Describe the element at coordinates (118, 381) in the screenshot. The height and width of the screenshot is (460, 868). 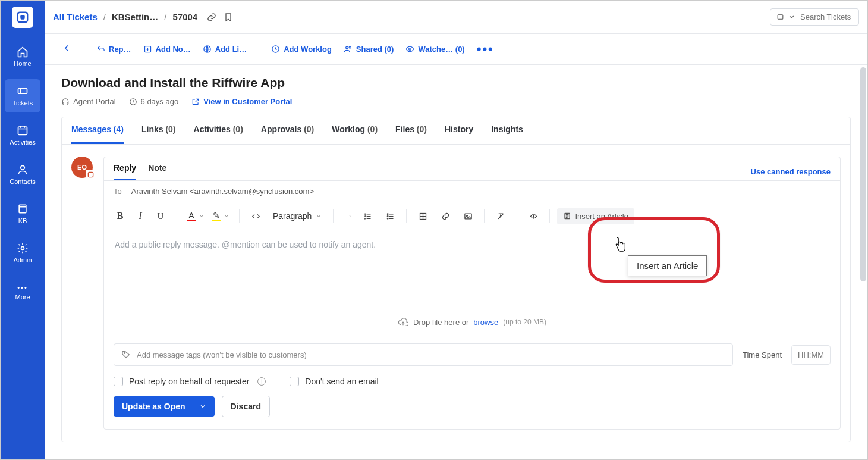
I see `checkbox-icon` at that location.